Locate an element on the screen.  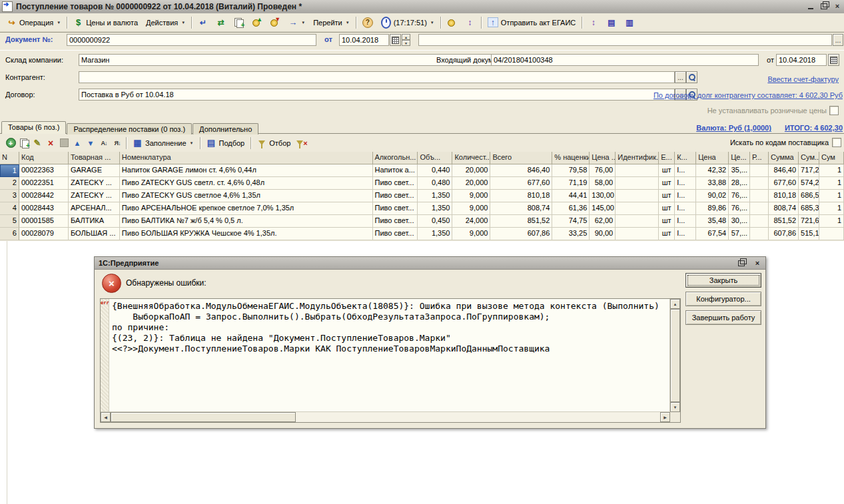
pick-button: ▤ Подбор is located at coordinates (226, 142).